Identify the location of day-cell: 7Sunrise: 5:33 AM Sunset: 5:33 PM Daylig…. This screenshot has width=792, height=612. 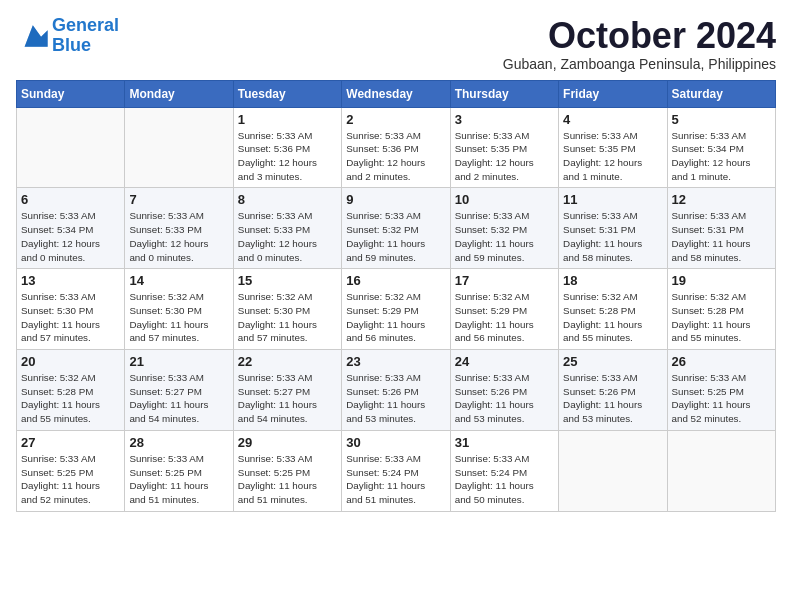
(179, 228).